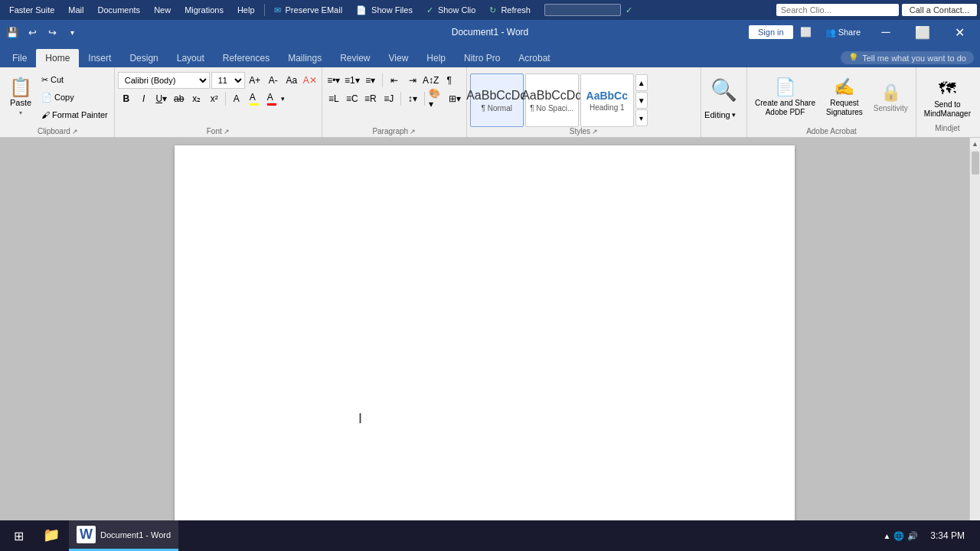  Describe the element at coordinates (975, 144) in the screenshot. I see `scroll-up-btn: ▲` at that location.